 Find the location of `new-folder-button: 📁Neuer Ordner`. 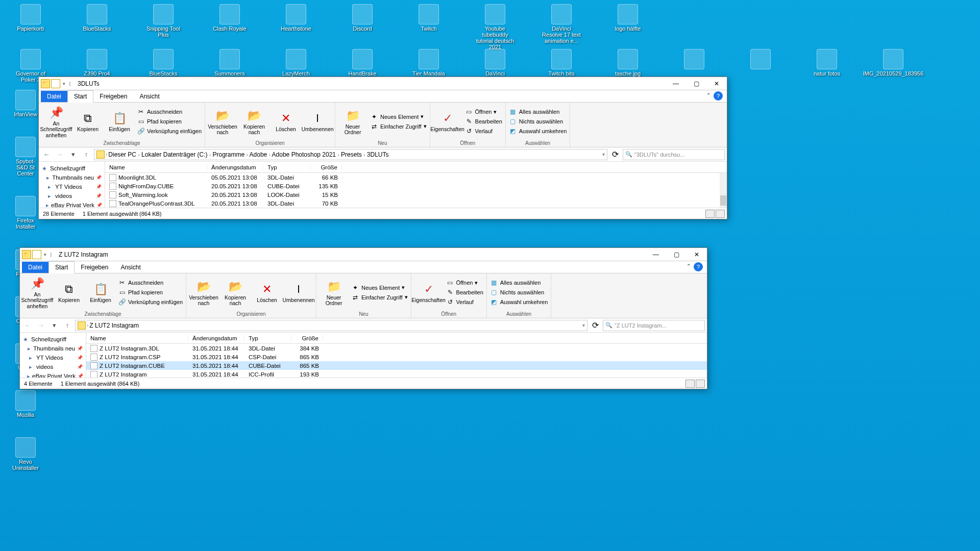

new-folder-button: 📁Neuer Ordner is located at coordinates (334, 292).